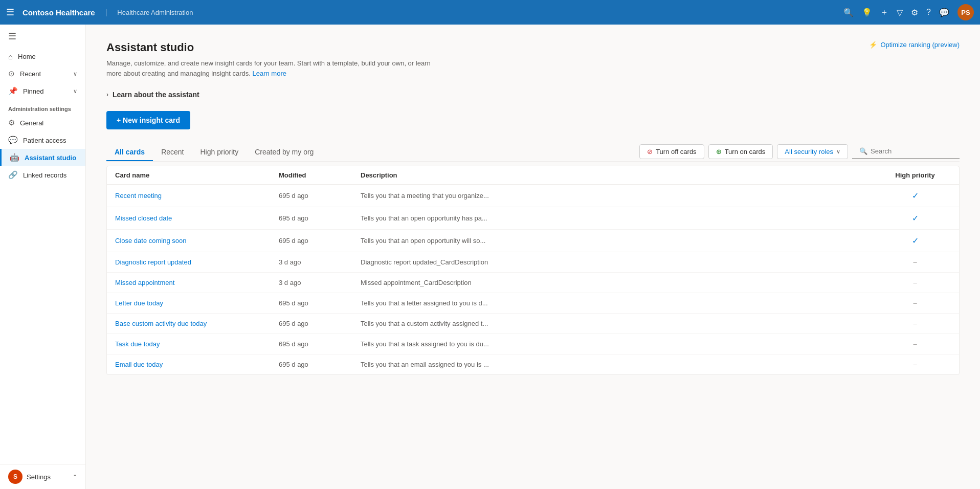 This screenshot has width=980, height=489. What do you see at coordinates (672, 151) in the screenshot?
I see `turn-off-cards-button: ⊘ Turn off cards` at bounding box center [672, 151].